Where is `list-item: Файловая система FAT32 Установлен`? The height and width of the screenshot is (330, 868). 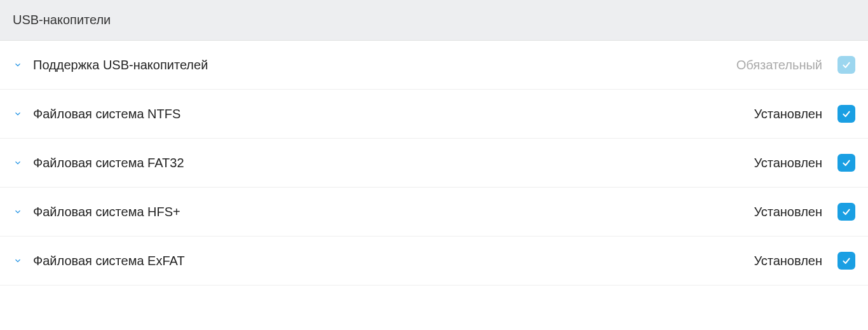 list-item: Файловая система FAT32 Установлен is located at coordinates (434, 163).